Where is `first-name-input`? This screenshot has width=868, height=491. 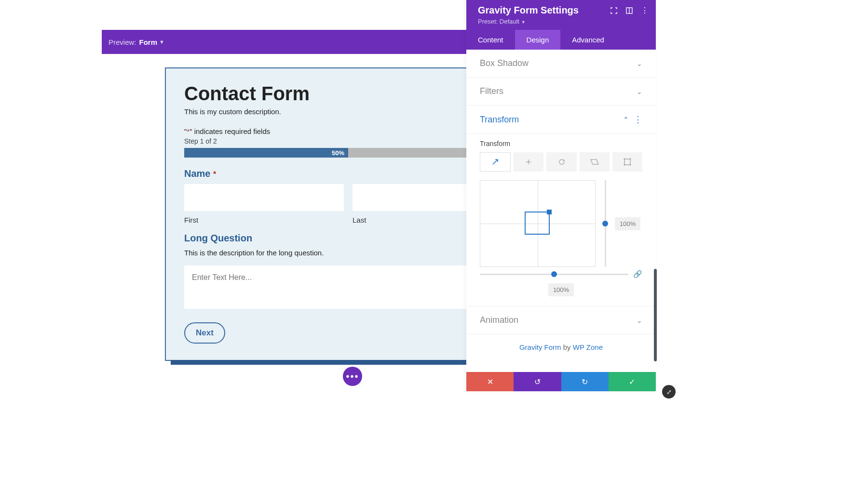
first-name-input is located at coordinates (264, 198).